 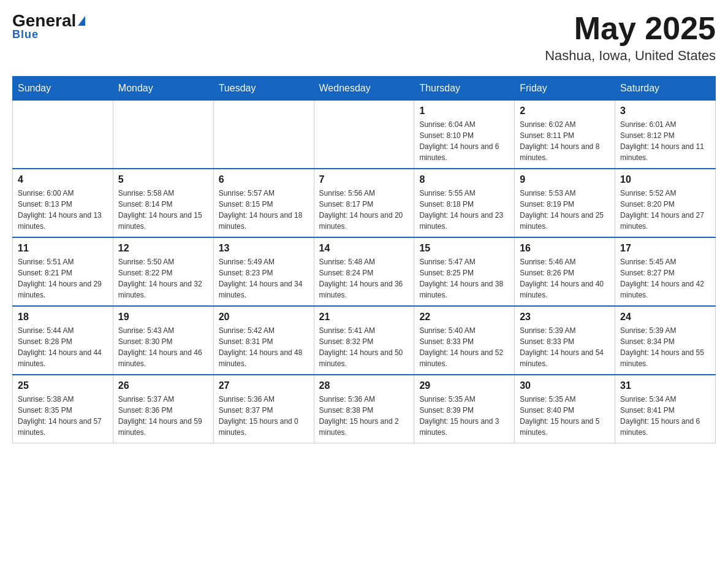 What do you see at coordinates (63, 203) in the screenshot?
I see `calendar-day-cell: 4Sunrise: 6:00 AMSunset: 8:13 PMDaylight…` at bounding box center [63, 203].